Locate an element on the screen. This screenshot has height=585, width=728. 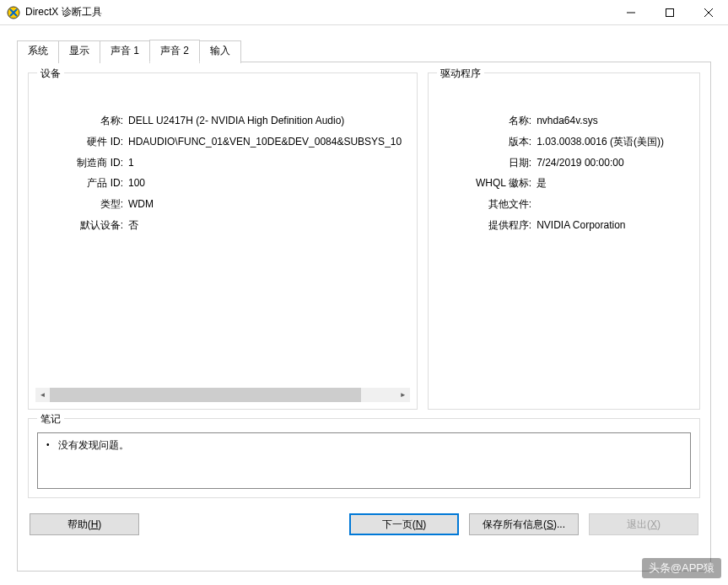
device-type-value: WDM is located at coordinates (265, 204).